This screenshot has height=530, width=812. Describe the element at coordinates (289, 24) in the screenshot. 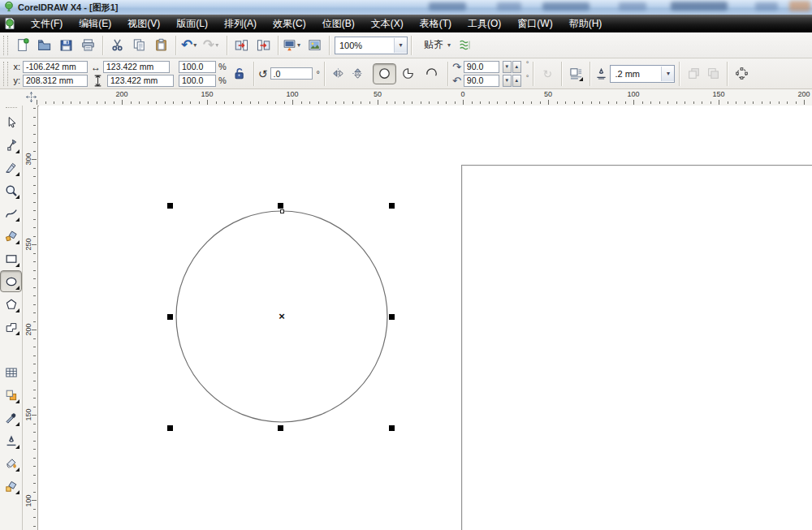

I see `menu-effects: 效果(C)` at that location.